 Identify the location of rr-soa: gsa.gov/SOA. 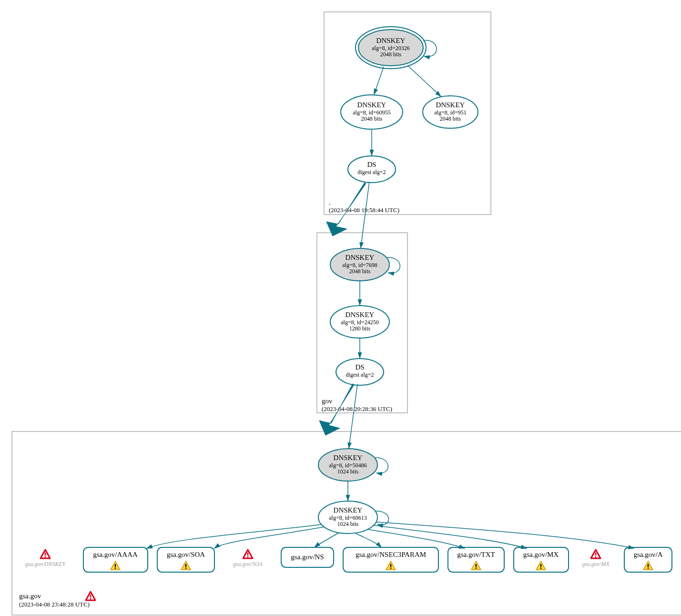
(186, 560).